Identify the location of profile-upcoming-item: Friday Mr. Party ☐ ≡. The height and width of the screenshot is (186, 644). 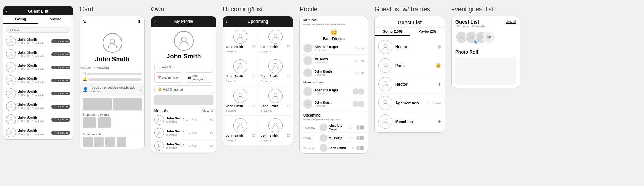
(334, 138).